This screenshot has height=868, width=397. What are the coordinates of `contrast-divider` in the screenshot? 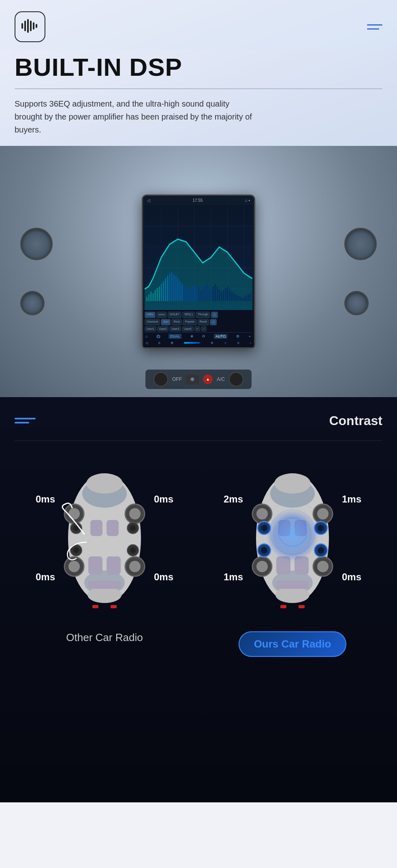 It's located at (198, 441).